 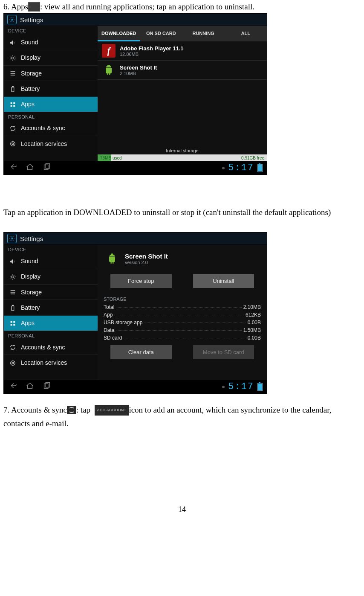 I want to click on storage-icon, so click(x=13, y=73).